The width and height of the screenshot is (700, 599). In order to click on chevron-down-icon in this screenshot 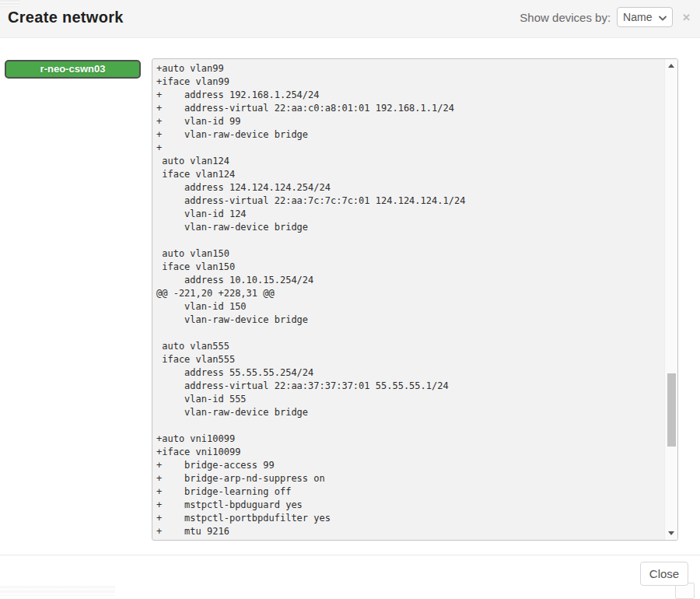, I will do `click(663, 17)`.